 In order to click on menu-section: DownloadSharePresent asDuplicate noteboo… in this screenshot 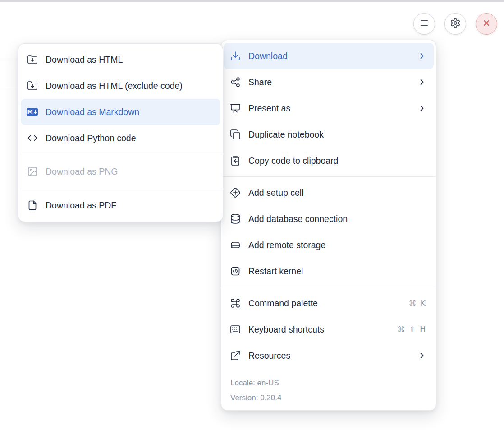, I will do `click(329, 108)`.